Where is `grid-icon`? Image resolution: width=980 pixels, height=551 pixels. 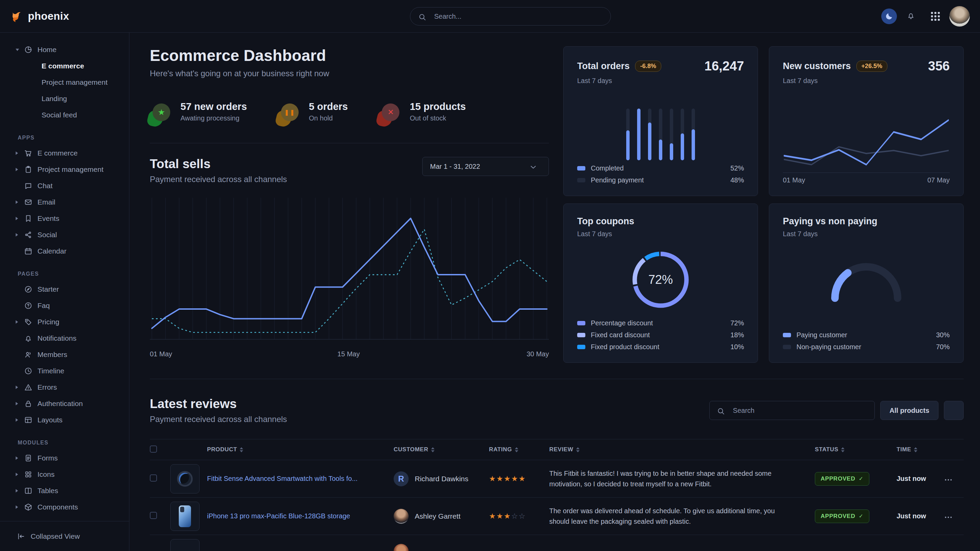
grid-icon is located at coordinates (28, 475).